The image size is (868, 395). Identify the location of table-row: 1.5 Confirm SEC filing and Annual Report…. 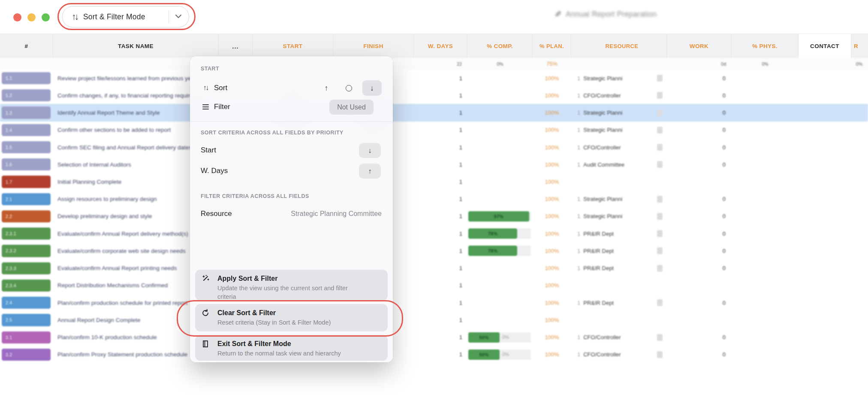
(434, 147).